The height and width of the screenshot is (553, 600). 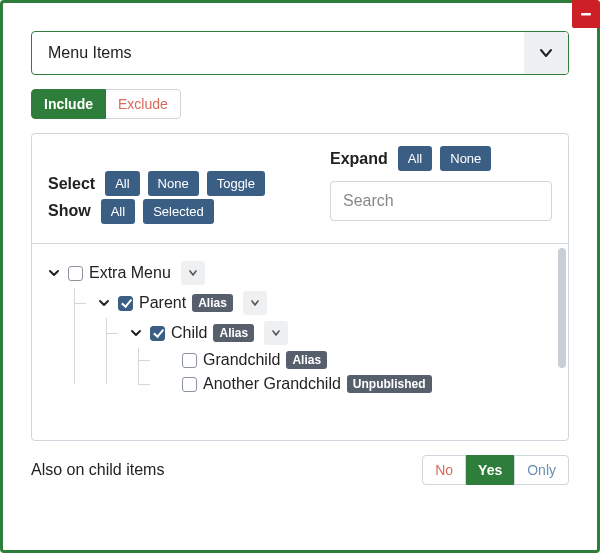 What do you see at coordinates (415, 158) in the screenshot?
I see `expand-all-button: All` at bounding box center [415, 158].